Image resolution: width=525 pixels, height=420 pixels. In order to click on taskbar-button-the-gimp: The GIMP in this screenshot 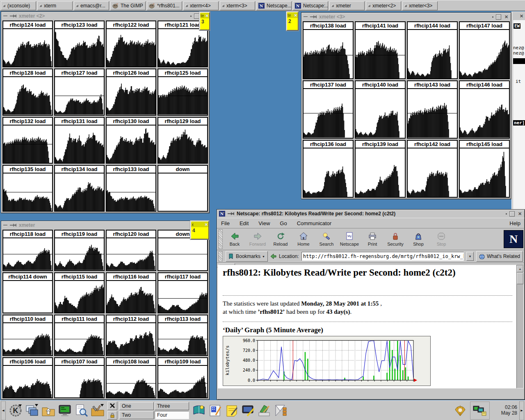, I will do `click(128, 6)`.